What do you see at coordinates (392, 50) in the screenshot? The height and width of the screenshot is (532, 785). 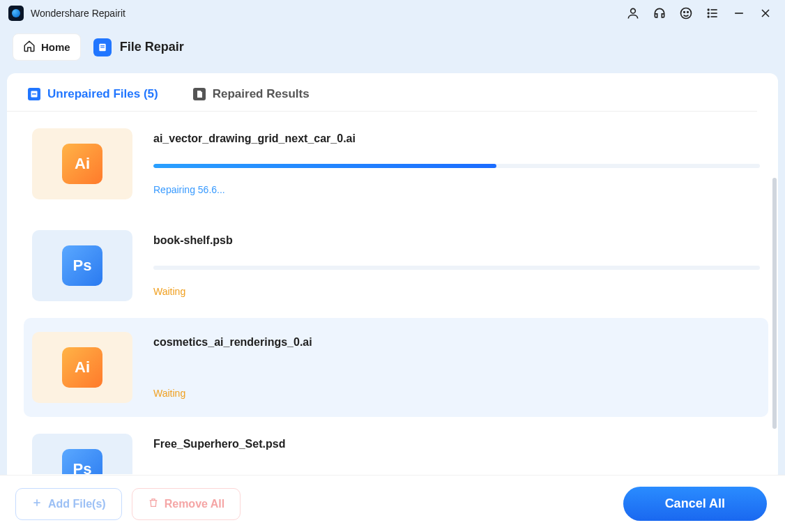 I see `header: Home File Repair` at bounding box center [392, 50].